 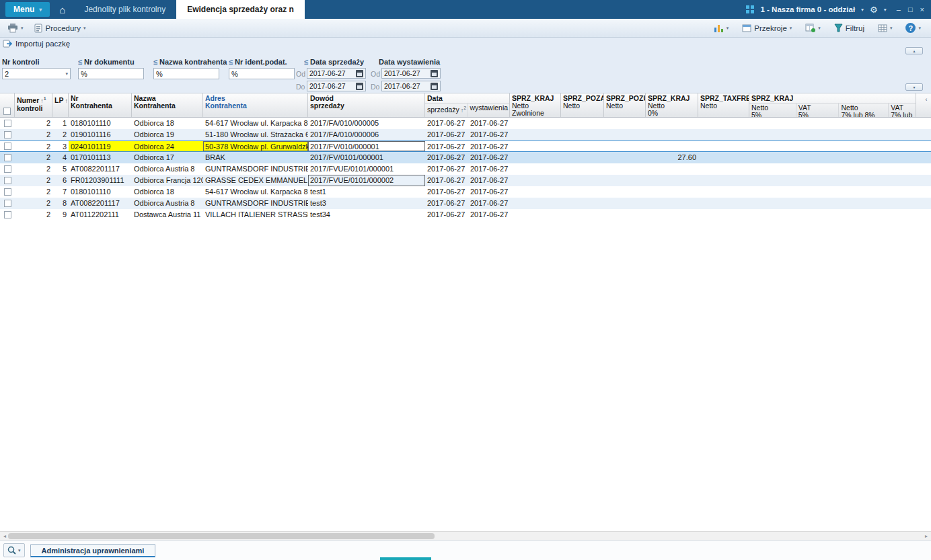 What do you see at coordinates (61, 105) in the screenshot?
I see `col-header-lp: LP↑3` at bounding box center [61, 105].